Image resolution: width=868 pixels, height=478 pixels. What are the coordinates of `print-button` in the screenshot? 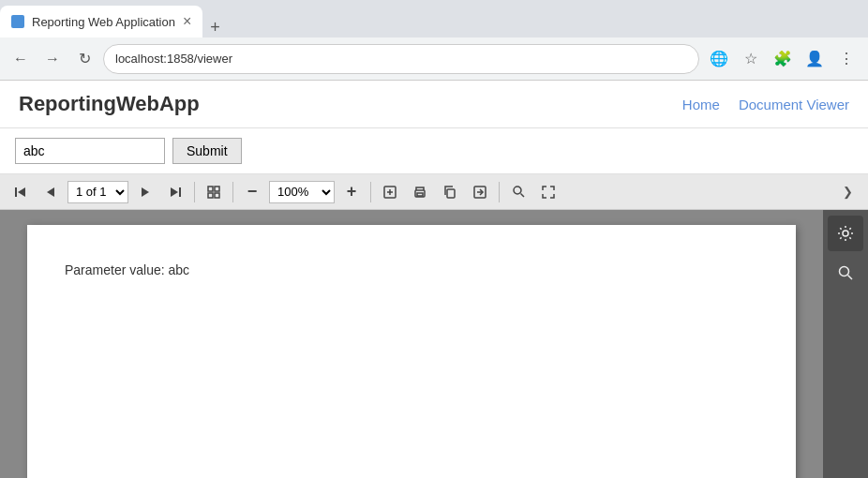 It's located at (420, 192).